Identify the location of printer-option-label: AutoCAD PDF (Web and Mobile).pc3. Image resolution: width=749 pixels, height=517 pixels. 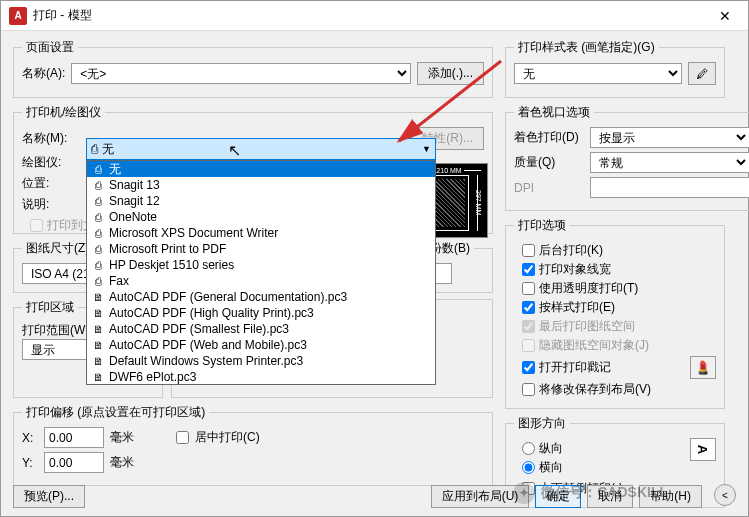
(208, 345).